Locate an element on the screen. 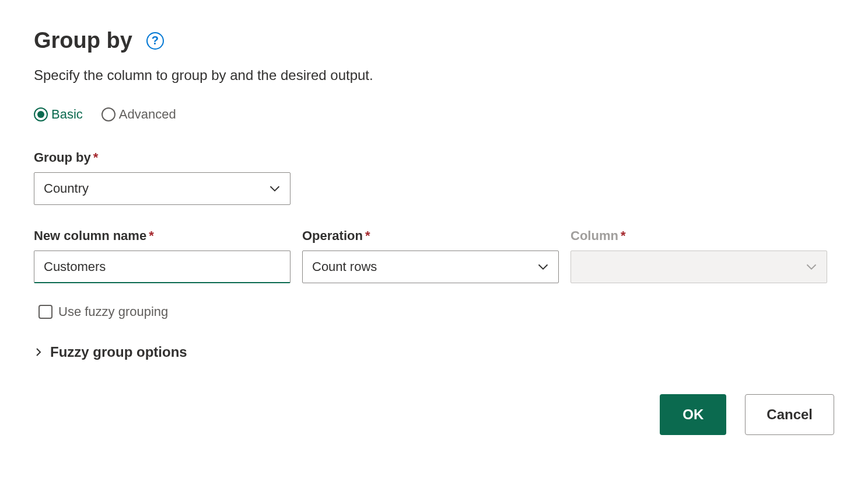 The image size is (868, 480). operation-value: Count rows is located at coordinates (425, 267).